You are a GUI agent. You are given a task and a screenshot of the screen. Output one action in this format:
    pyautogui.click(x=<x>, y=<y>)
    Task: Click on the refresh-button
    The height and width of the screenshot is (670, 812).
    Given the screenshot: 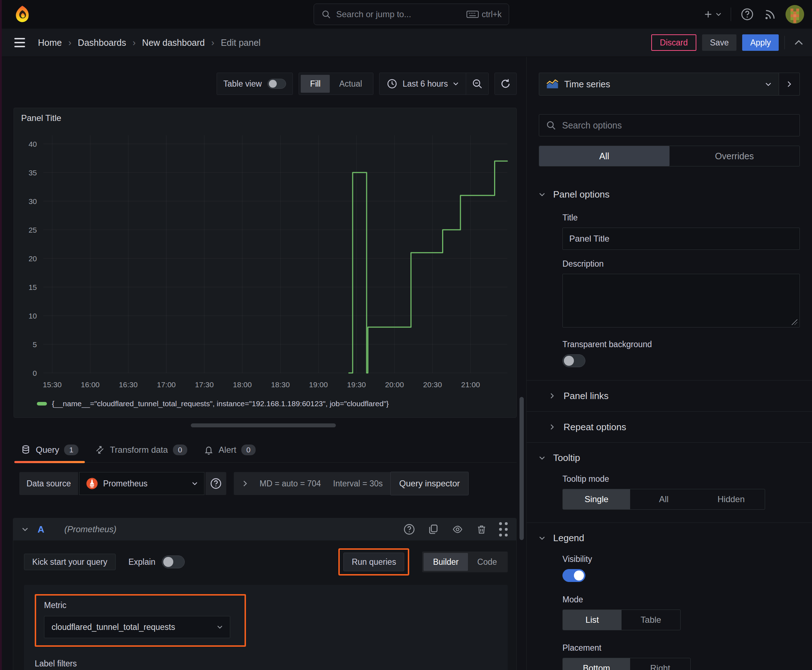 What is the action you would take?
    pyautogui.click(x=506, y=84)
    